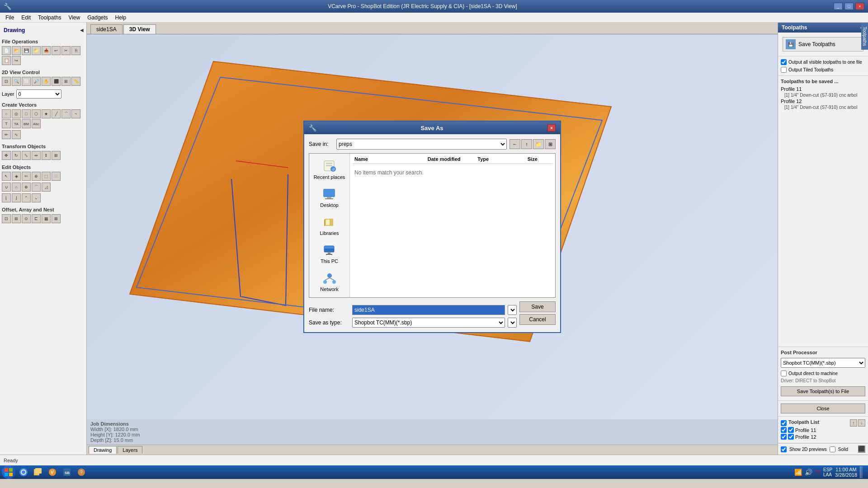 Image resolution: width=868 pixels, height=488 pixels. Describe the element at coordinates (552, 128) in the screenshot. I see `dialog-close-button: ×` at that location.